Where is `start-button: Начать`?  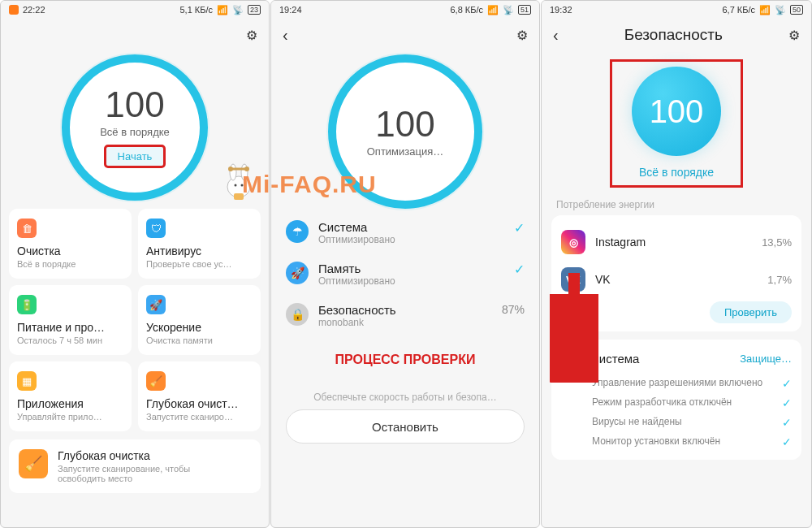
start-button: Начать is located at coordinates (135, 156).